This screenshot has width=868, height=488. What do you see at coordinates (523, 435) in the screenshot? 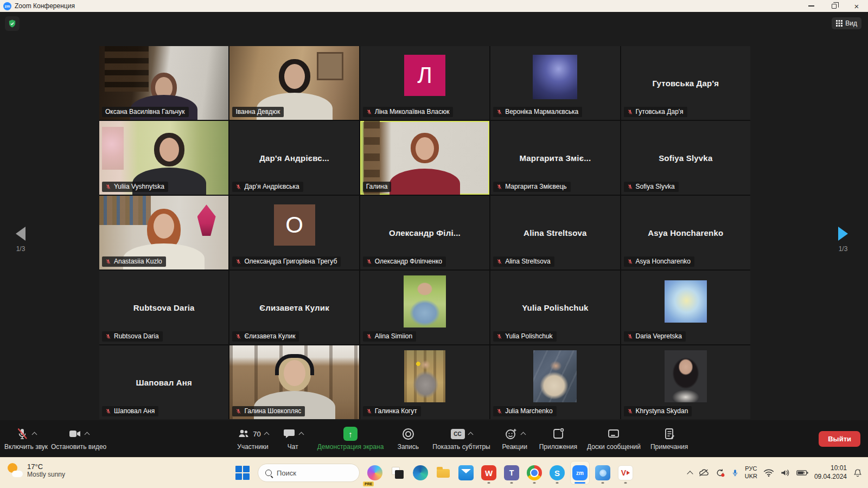
I see `reactions-options-chevron` at bounding box center [523, 435].